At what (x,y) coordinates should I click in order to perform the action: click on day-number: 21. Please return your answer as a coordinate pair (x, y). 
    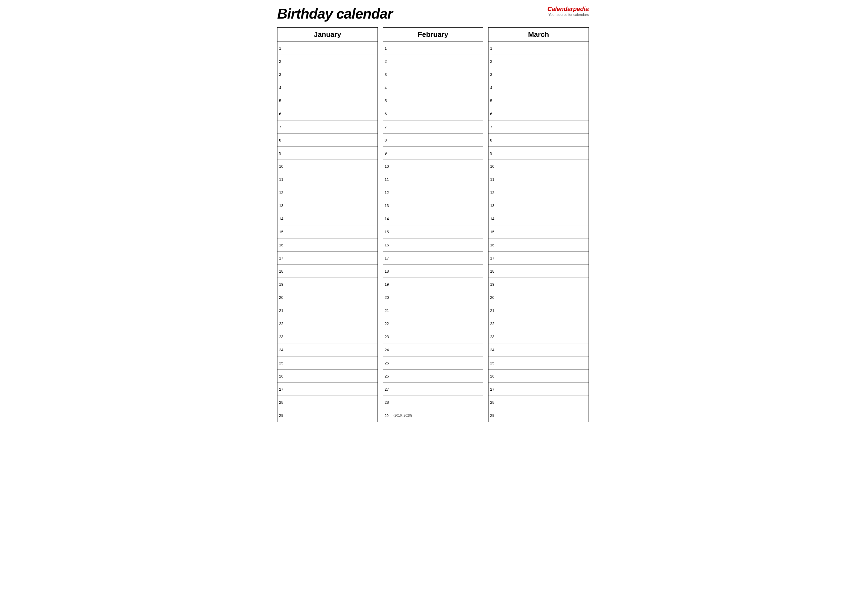
    Looking at the image, I should click on (494, 311).